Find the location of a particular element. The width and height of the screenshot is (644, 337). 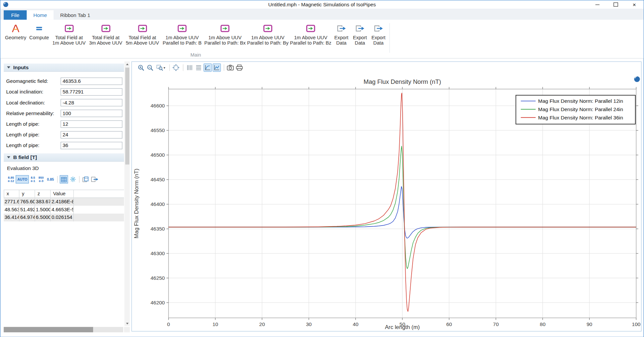

precision-button: 0.85 is located at coordinates (51, 180).